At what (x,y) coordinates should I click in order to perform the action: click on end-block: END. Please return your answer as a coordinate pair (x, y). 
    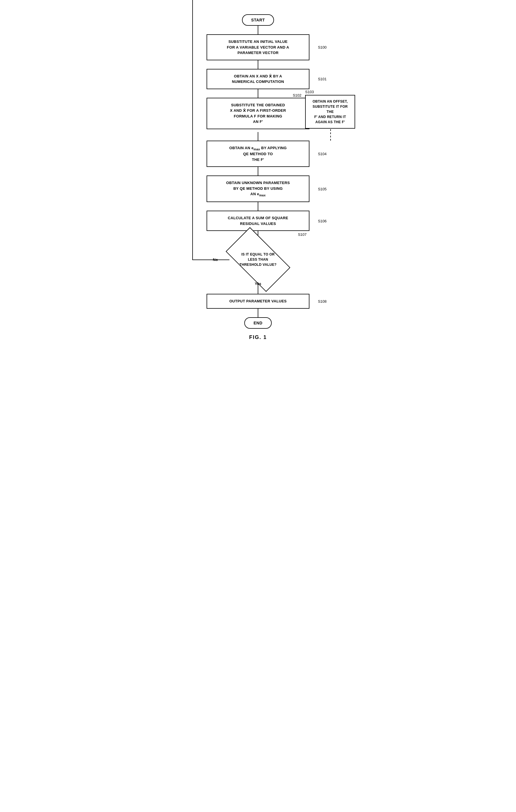
    Looking at the image, I should click on (258, 323).